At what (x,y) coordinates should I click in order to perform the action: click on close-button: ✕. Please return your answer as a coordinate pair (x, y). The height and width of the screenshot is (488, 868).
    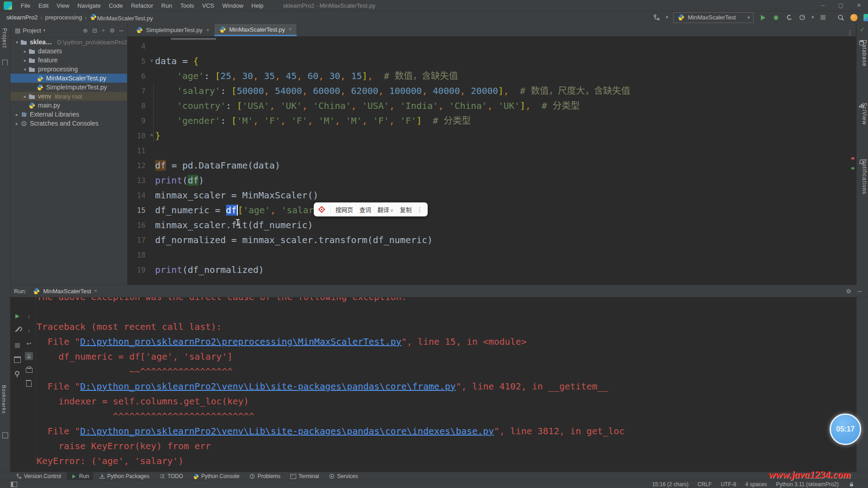
    Looking at the image, I should click on (859, 5).